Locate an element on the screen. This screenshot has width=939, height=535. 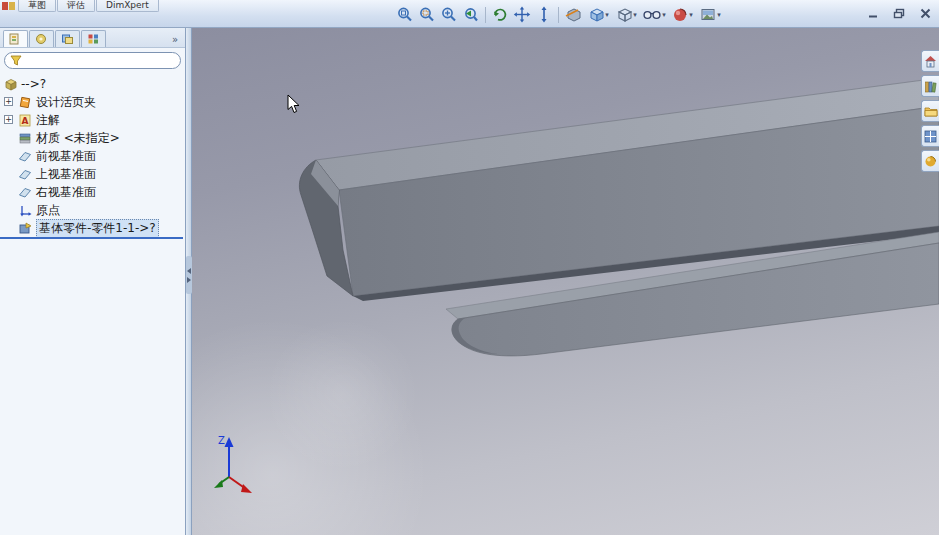
part-icon is located at coordinates (10, 84).